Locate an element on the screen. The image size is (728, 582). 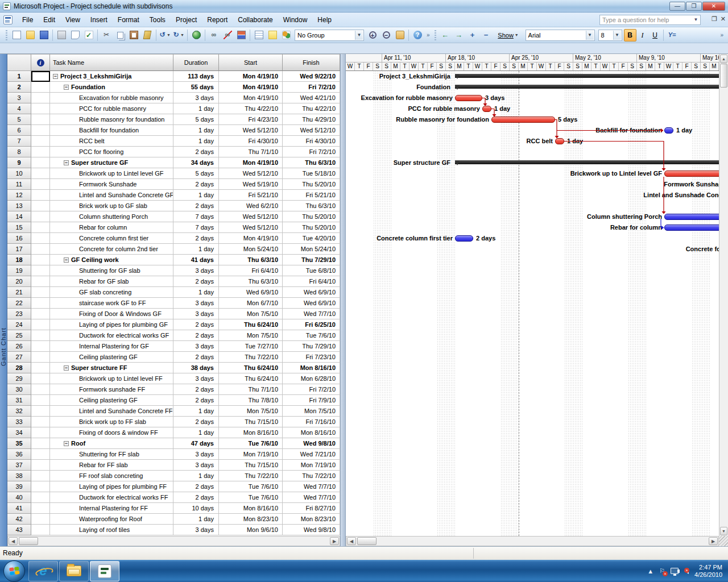
indent-button: → is located at coordinates (459, 35).